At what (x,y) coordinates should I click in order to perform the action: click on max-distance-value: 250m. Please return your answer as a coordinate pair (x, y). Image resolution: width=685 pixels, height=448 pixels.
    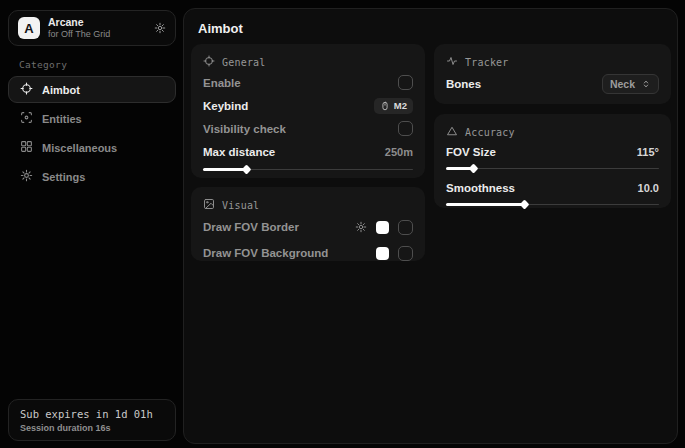
    Looking at the image, I should click on (399, 152).